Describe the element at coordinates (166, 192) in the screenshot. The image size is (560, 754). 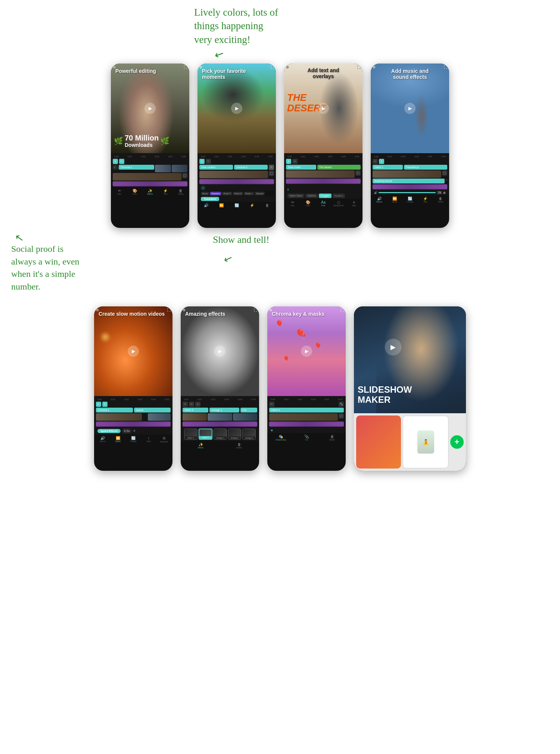
I see `tb-split: ⚡ Split` at that location.